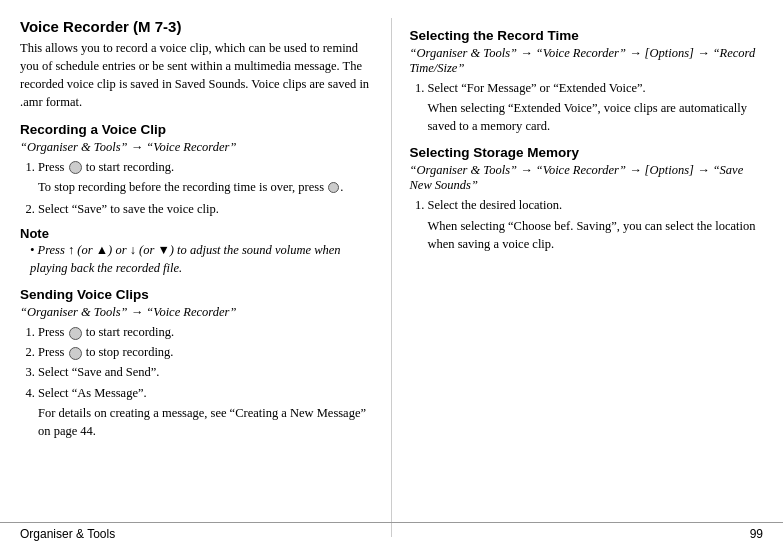 The height and width of the screenshot is (551, 783). What do you see at coordinates (196, 26) in the screenshot?
I see `main-title: Voice Recorder (M 7-3)` at bounding box center [196, 26].